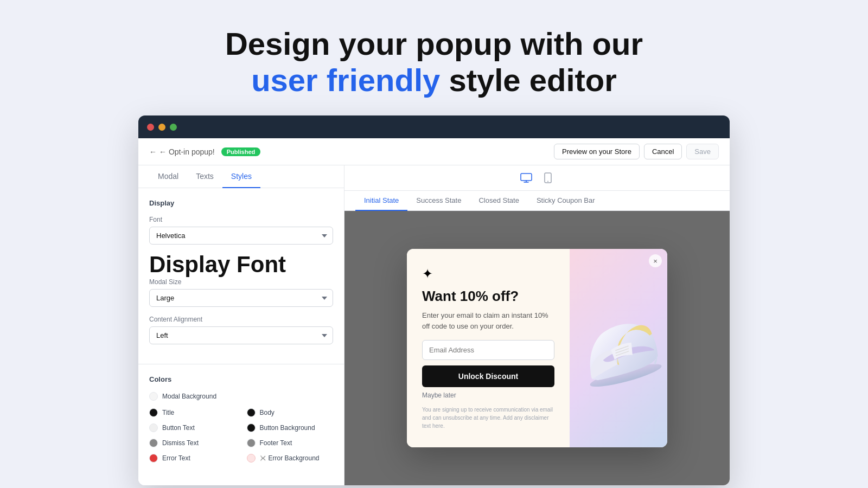 This screenshot has width=868, height=488. Describe the element at coordinates (162, 127) in the screenshot. I see `window-minimize-dot` at that location.